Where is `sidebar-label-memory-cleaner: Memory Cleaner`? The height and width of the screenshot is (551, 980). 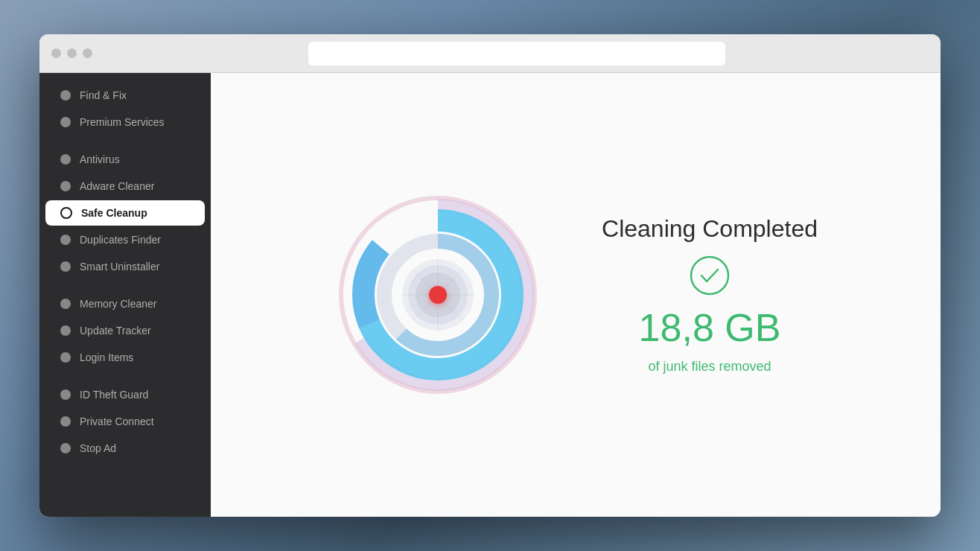
sidebar-label-memory-cleaner: Memory Cleaner is located at coordinates (118, 304).